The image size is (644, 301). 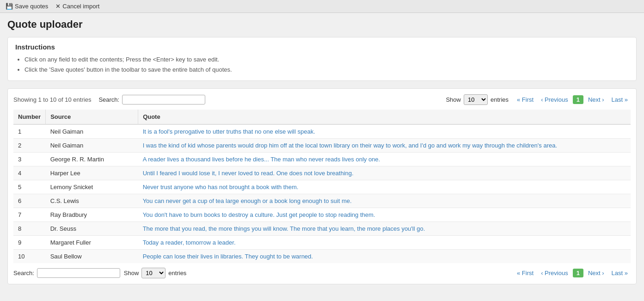 I want to click on cell-source: Ray Bradbury, so click(x=92, y=215).